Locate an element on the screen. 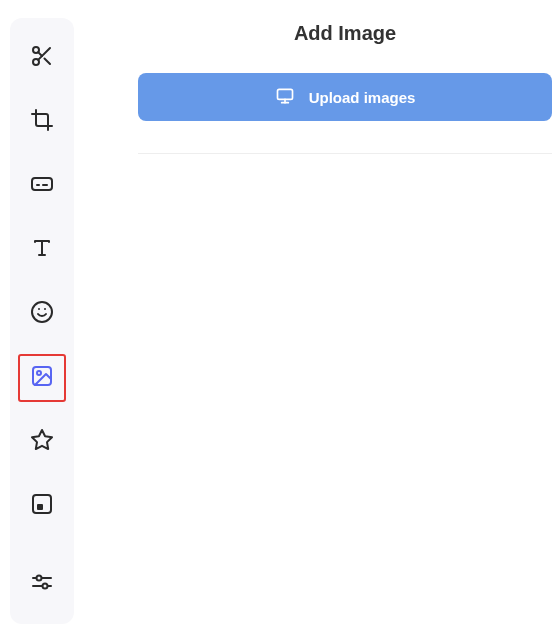 This screenshot has width=558, height=632. upload-images-button: Upload images is located at coordinates (345, 97).